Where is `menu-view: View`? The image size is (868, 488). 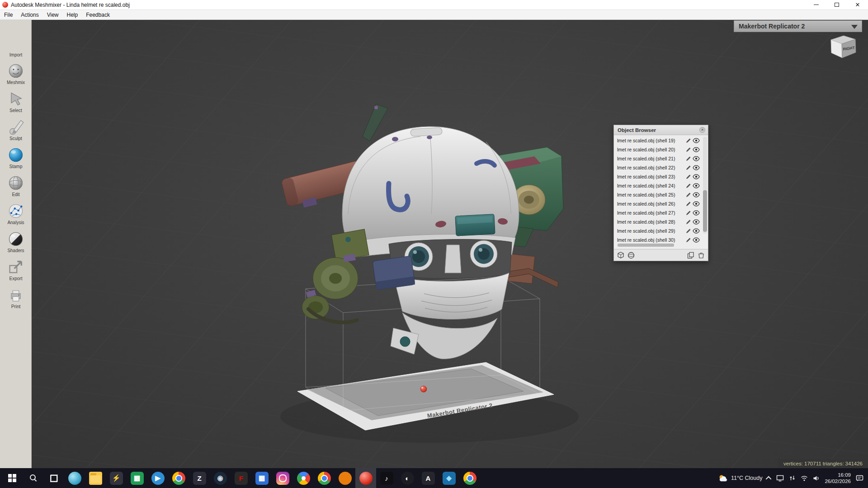
menu-view: View is located at coordinates (53, 15).